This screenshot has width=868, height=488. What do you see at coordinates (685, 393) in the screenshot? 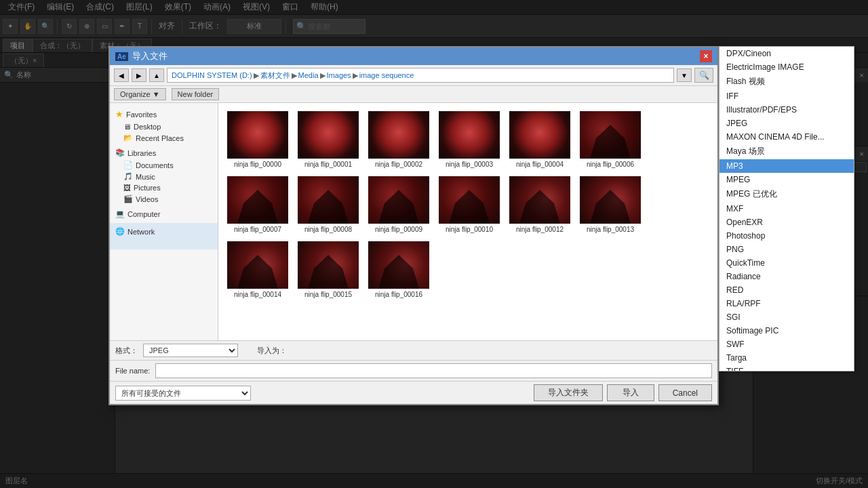
I see `cancel-button: Cancel` at bounding box center [685, 393].